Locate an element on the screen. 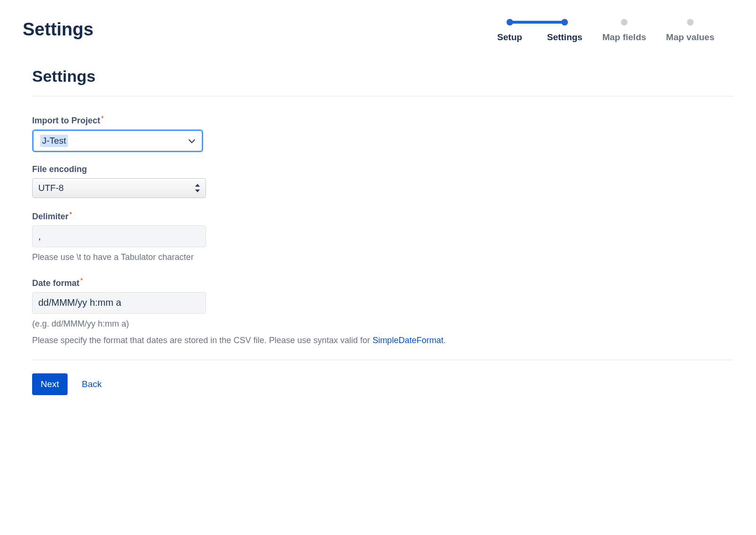 The height and width of the screenshot is (535, 756). date-format-input is located at coordinates (119, 303).